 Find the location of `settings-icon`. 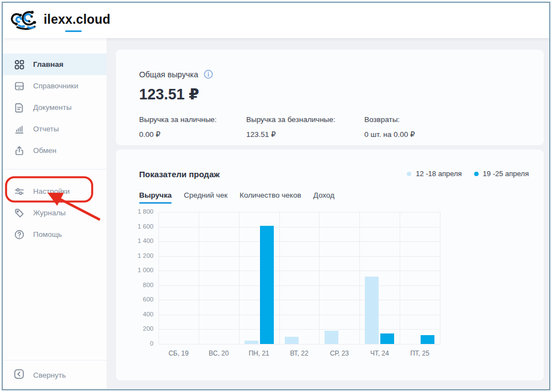

settings-icon is located at coordinates (19, 191).